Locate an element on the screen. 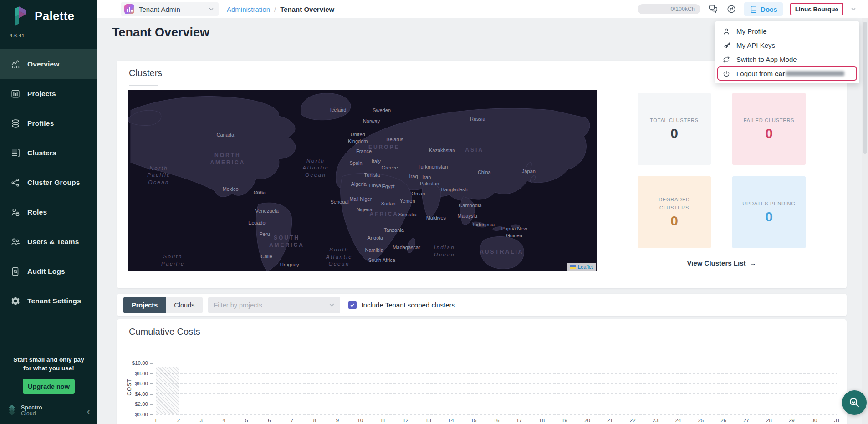 The height and width of the screenshot is (424, 868). sidebar-collapse-chevron: ‹ is located at coordinates (88, 412).